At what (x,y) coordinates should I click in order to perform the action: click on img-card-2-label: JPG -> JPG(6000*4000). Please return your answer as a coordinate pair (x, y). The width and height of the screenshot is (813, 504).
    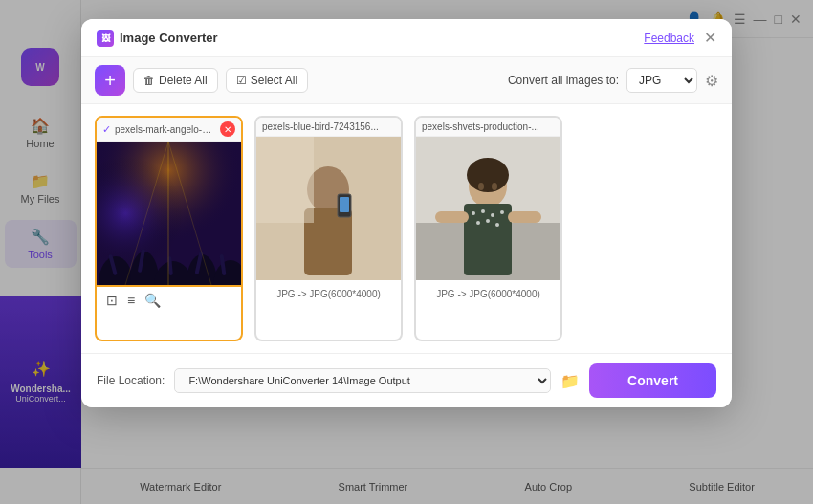
    Looking at the image, I should click on (329, 293).